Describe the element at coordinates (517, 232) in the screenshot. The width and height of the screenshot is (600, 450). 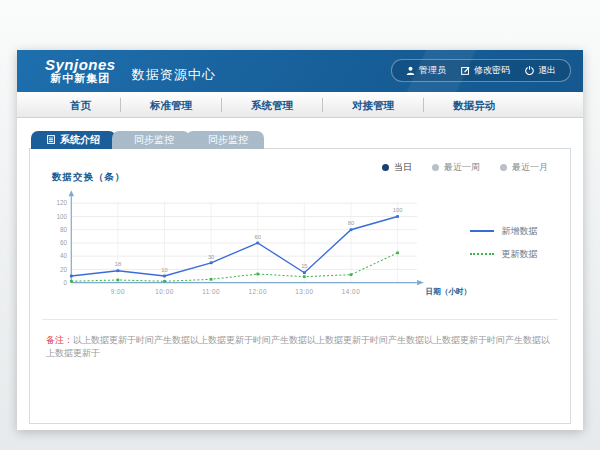
I see `legend-item-1: 新增数据` at that location.